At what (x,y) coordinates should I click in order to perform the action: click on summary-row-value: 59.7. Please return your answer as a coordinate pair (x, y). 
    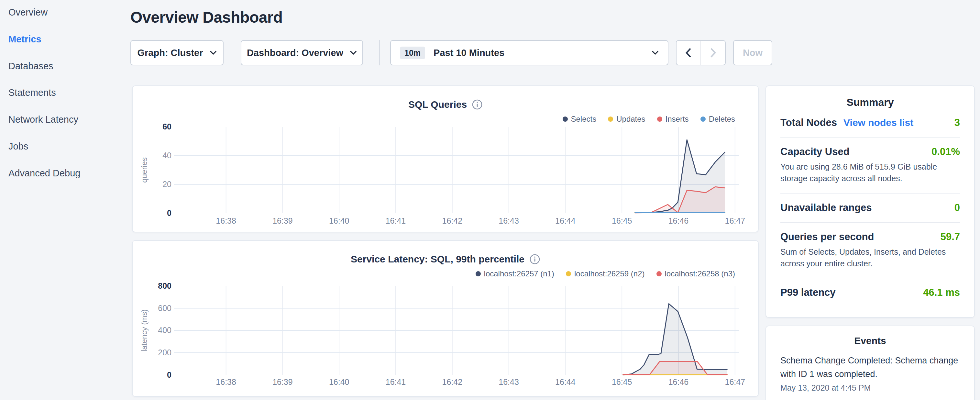
    Looking at the image, I should click on (950, 237).